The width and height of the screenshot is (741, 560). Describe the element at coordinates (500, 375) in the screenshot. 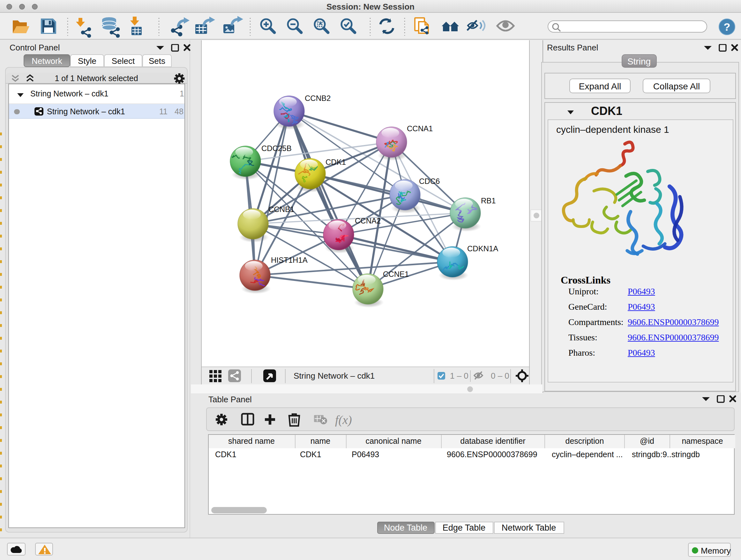

I see `svg-text: 0 – 0` at that location.